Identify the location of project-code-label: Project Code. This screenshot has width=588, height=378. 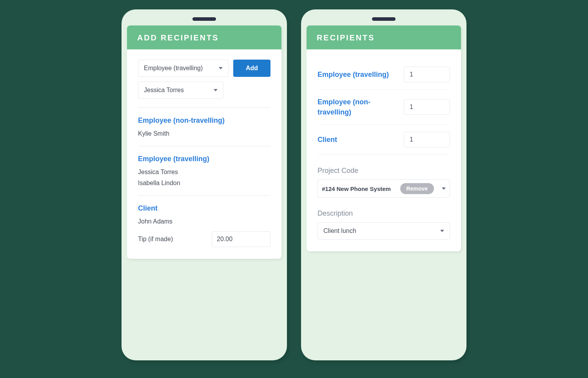
(384, 171).